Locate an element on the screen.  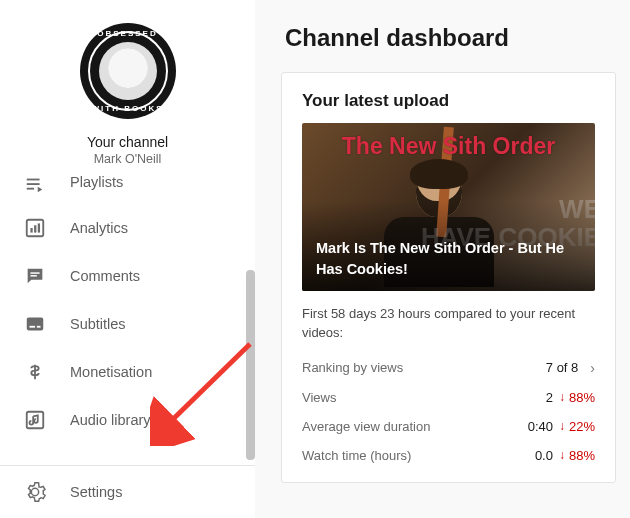
stat-delta: 22% is located at coordinates (582, 426).